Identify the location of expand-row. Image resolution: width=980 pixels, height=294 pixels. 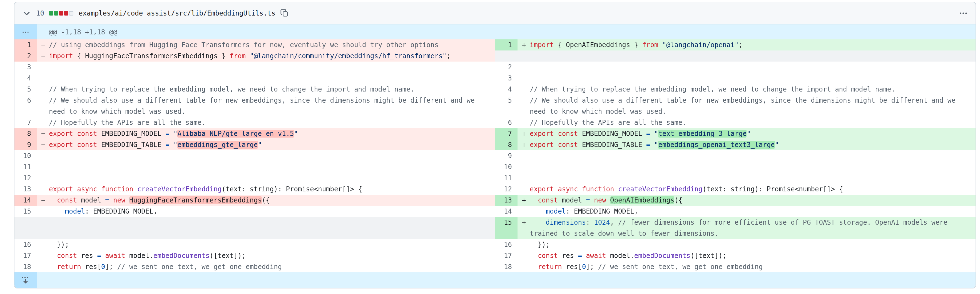
(495, 280).